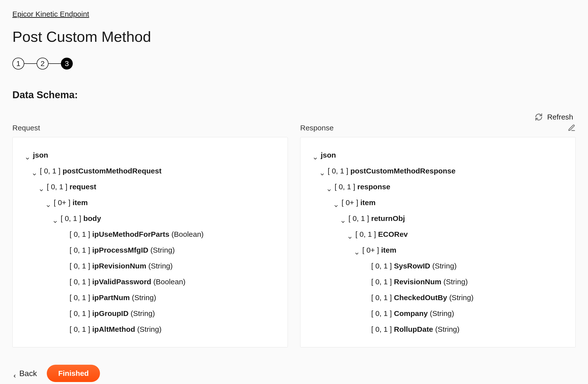 The width and height of the screenshot is (588, 384). Describe the element at coordinates (438, 329) in the screenshot. I see `tree-node: [ 0, 1 ] RollupDate (String)` at that location.